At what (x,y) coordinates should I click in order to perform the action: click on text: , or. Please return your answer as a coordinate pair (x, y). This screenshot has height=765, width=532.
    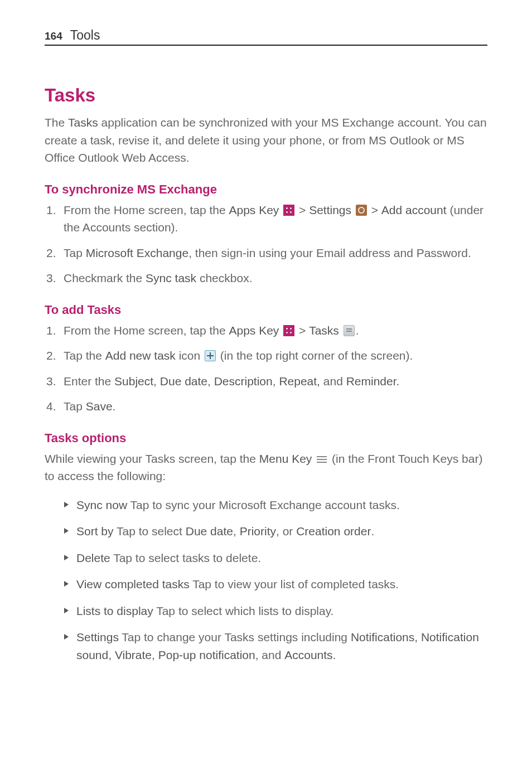
    Looking at the image, I should click on (286, 531).